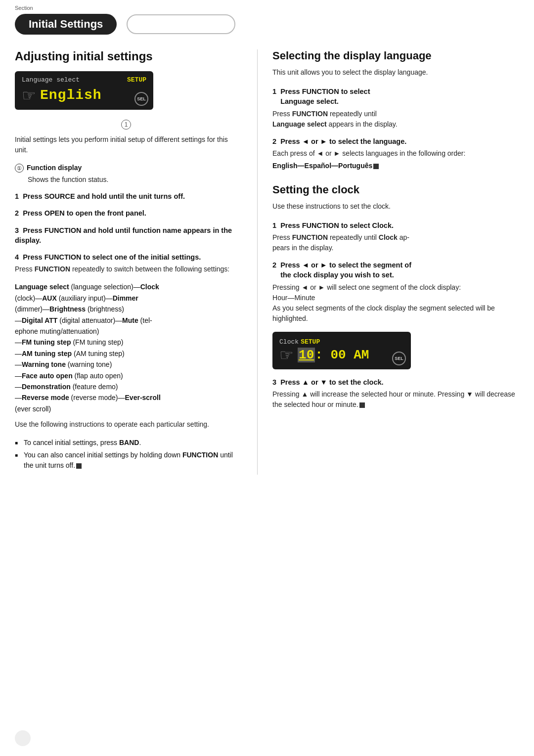  Describe the element at coordinates (396, 56) in the screenshot. I see `right-section1-heading: Selecting the display language` at that location.